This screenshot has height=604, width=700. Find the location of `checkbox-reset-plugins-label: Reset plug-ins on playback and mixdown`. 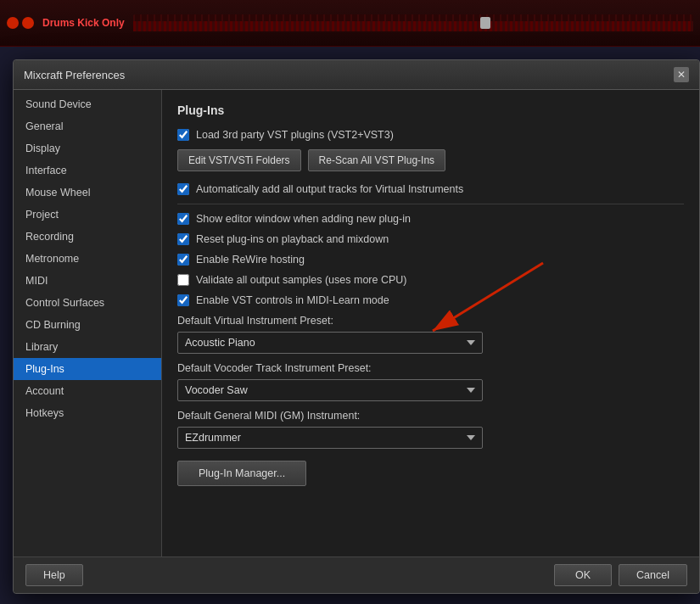

checkbox-reset-plugins-label: Reset plug-ins on playback and mixdown is located at coordinates (292, 239).